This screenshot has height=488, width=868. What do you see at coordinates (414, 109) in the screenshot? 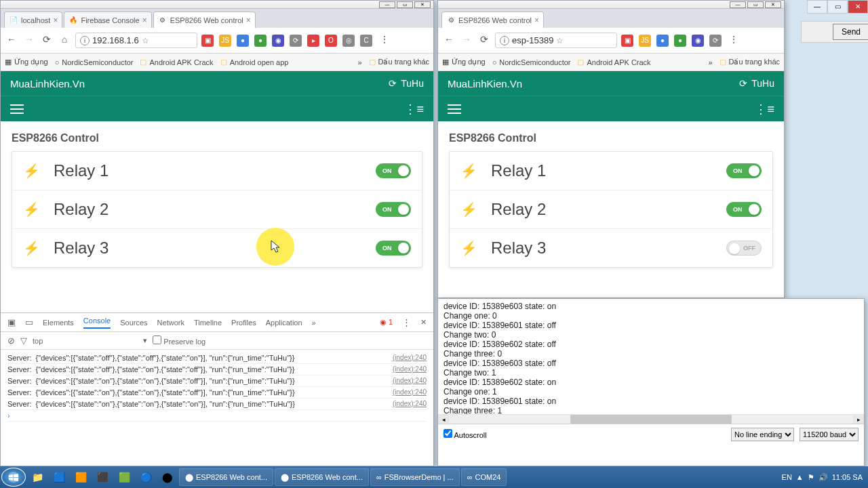
I see `wifi-icon: ⋮≡` at bounding box center [414, 109].